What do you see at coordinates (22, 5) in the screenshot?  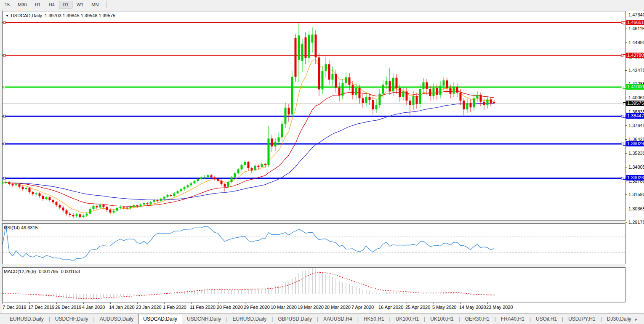 I see `timeframe-button-m30: M30` at bounding box center [22, 5].